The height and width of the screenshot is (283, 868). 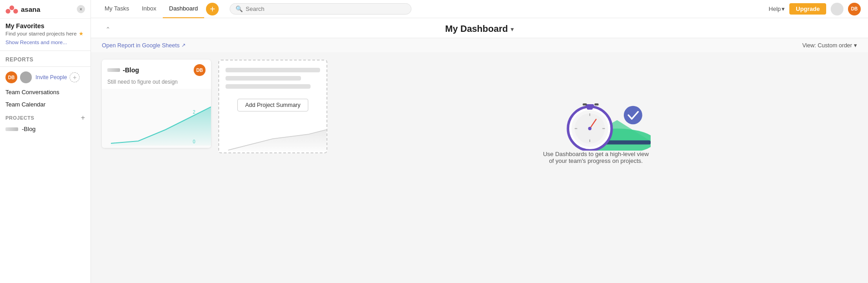 What do you see at coordinates (45, 9) in the screenshot?
I see `sidebar-header: asana ×` at bounding box center [45, 9].